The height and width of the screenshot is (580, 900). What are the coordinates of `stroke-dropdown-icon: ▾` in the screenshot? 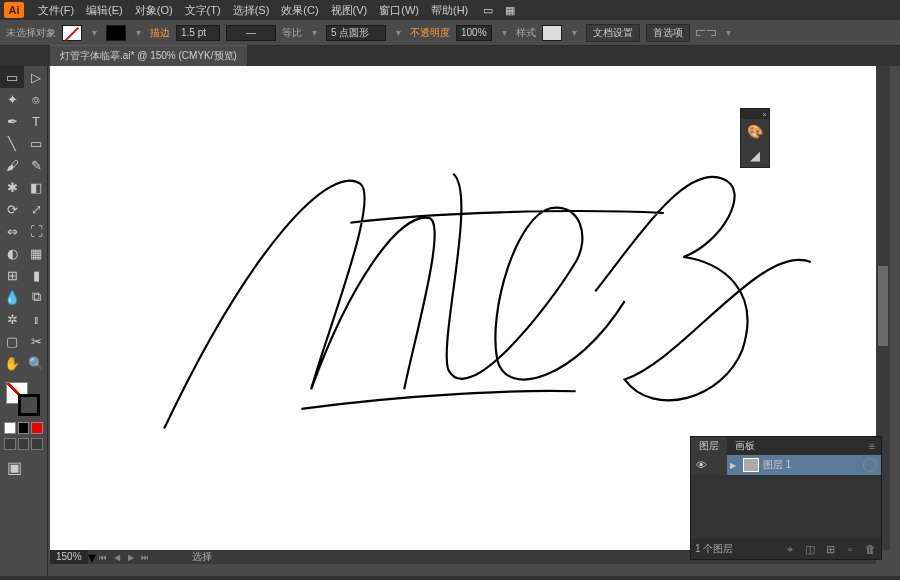 It's located at (138, 32).